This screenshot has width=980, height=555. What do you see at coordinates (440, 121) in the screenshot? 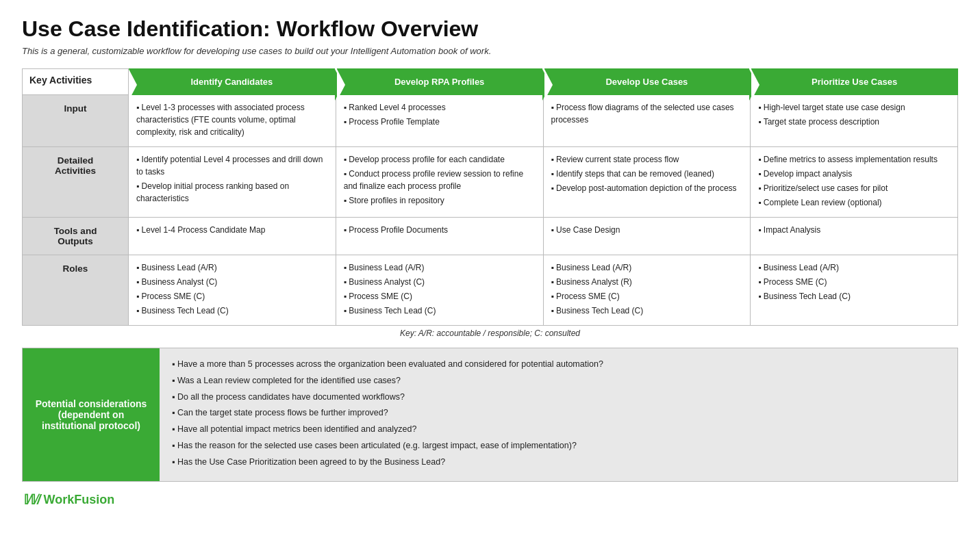
I see `input-cell-2: Ranked Level 4 processes Process Profile…` at bounding box center [440, 121].